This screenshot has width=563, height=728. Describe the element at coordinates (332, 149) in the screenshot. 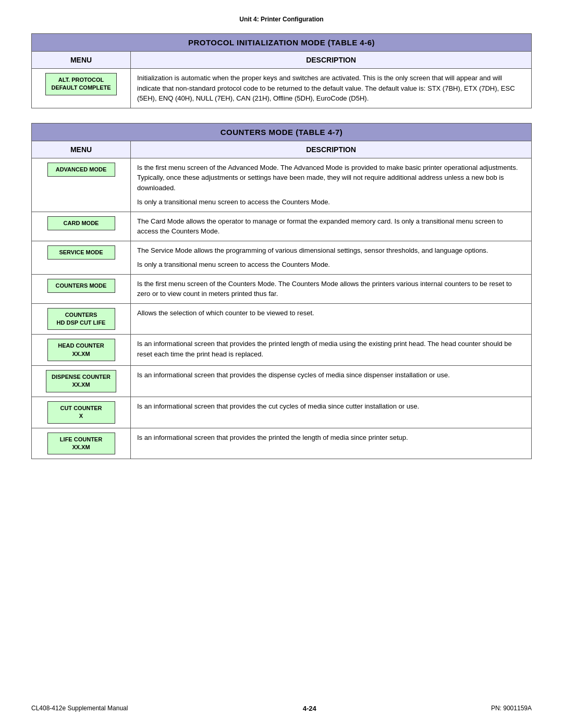

I see `counters-desc-header: DESCRIPTION` at that location.